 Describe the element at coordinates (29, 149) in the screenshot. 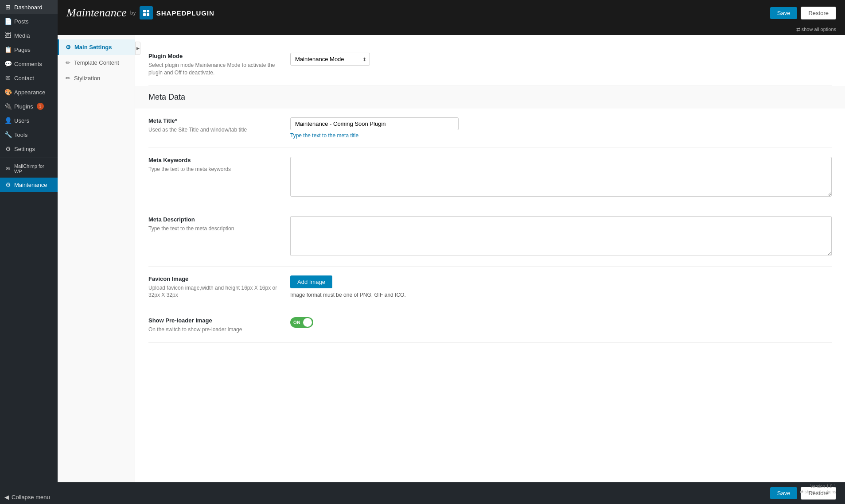

I see `sidebar-item-settings: ⚙ Settings` at that location.